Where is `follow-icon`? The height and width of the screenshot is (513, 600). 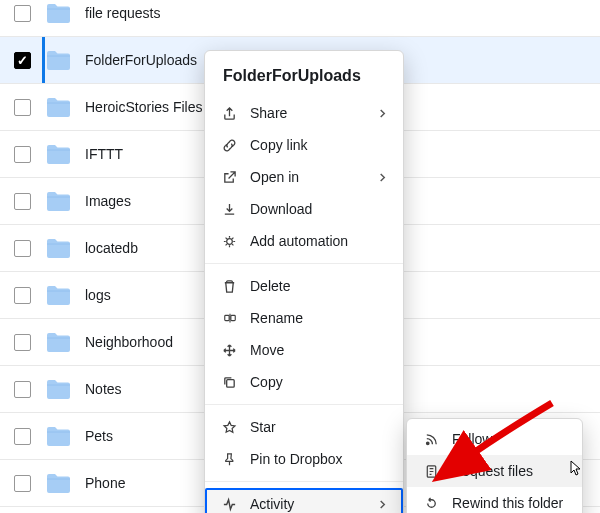 follow-icon is located at coordinates (432, 440).